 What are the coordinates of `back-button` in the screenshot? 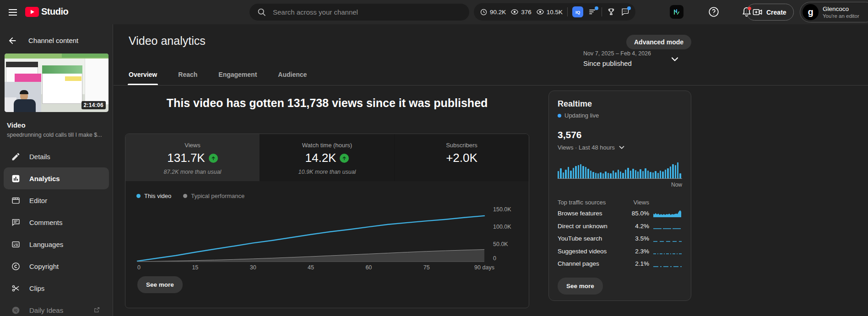 It's located at (13, 41).